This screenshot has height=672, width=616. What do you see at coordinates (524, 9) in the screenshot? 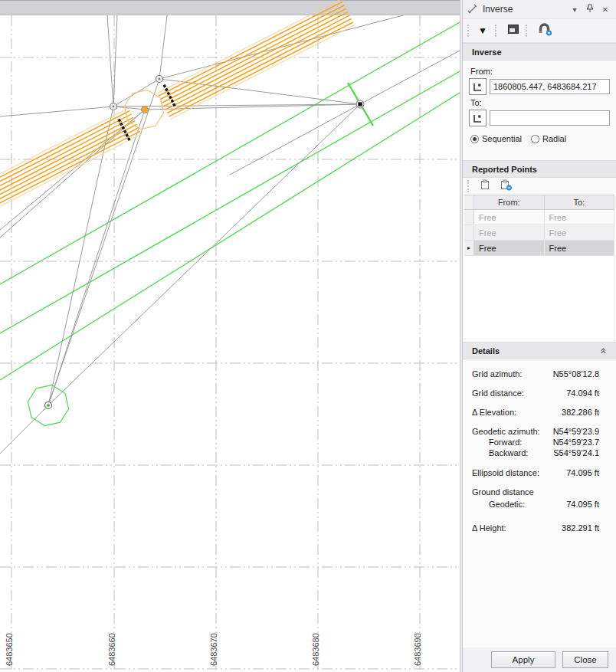
I see `panel-title: Inverse` at bounding box center [524, 9].